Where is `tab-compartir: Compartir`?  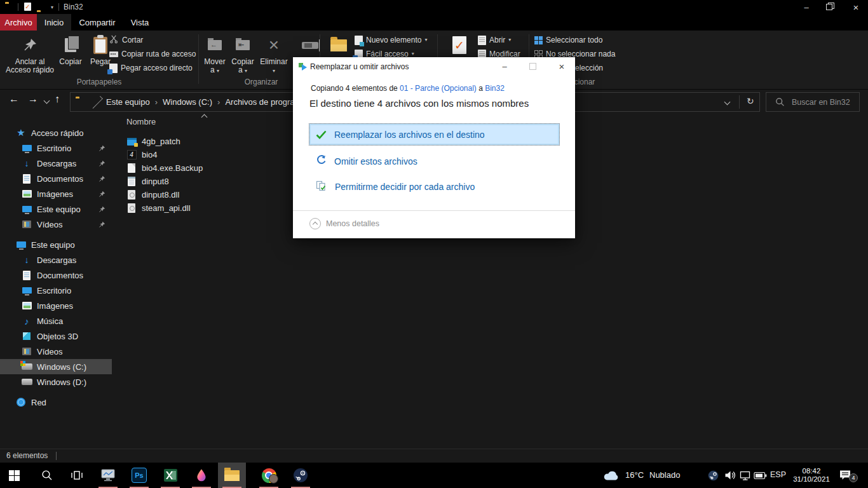
tab-compartir: Compartir is located at coordinates (97, 22).